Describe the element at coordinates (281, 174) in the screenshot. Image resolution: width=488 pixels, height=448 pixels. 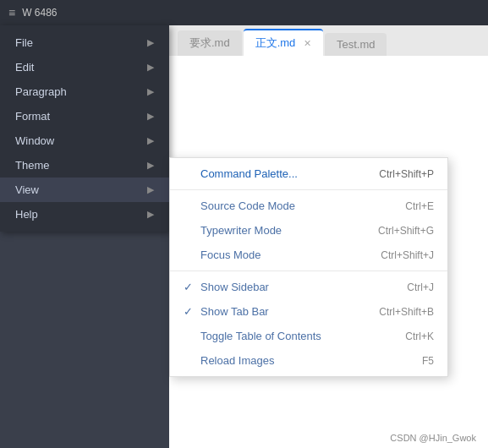
I see `submenu-item-label: Command Palette...` at that location.